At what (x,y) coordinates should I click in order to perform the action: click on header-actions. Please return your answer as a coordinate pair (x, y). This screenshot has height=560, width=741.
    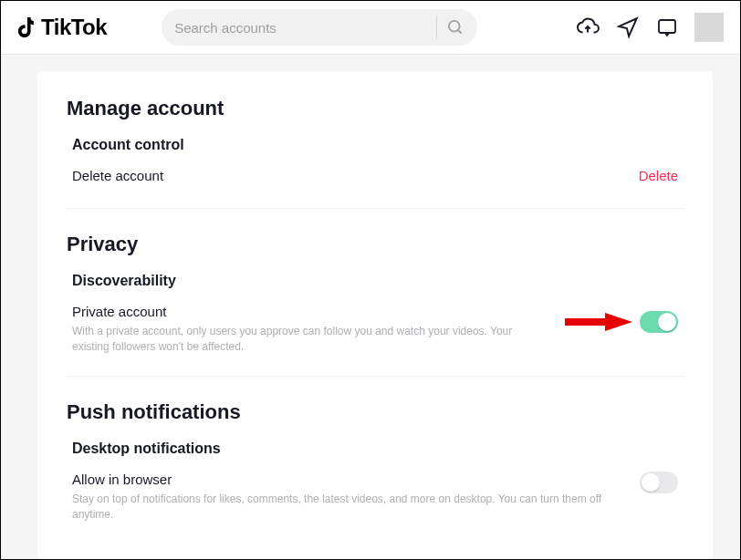
    Looking at the image, I should click on (650, 27).